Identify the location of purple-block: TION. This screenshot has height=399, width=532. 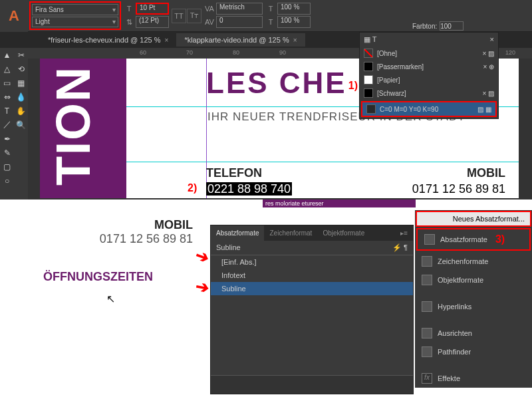
(83, 128).